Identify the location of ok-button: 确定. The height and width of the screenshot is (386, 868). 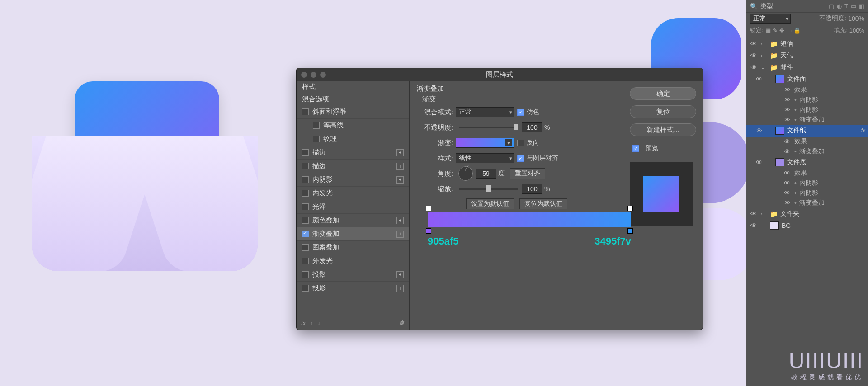
(663, 94).